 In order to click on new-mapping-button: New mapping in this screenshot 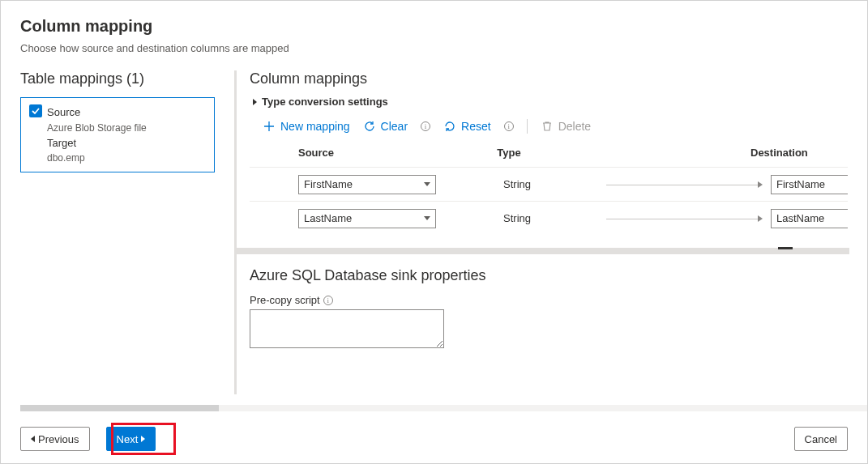, I will do `click(306, 126)`.